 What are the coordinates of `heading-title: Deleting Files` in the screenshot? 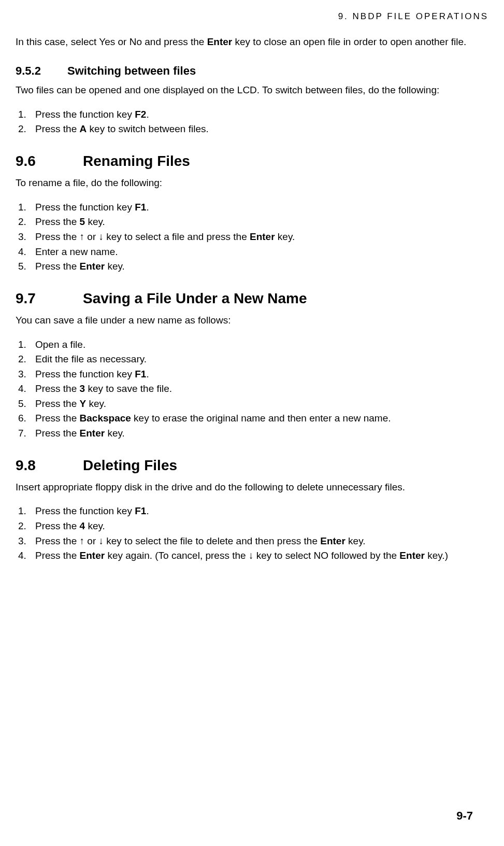 It's located at (130, 466).